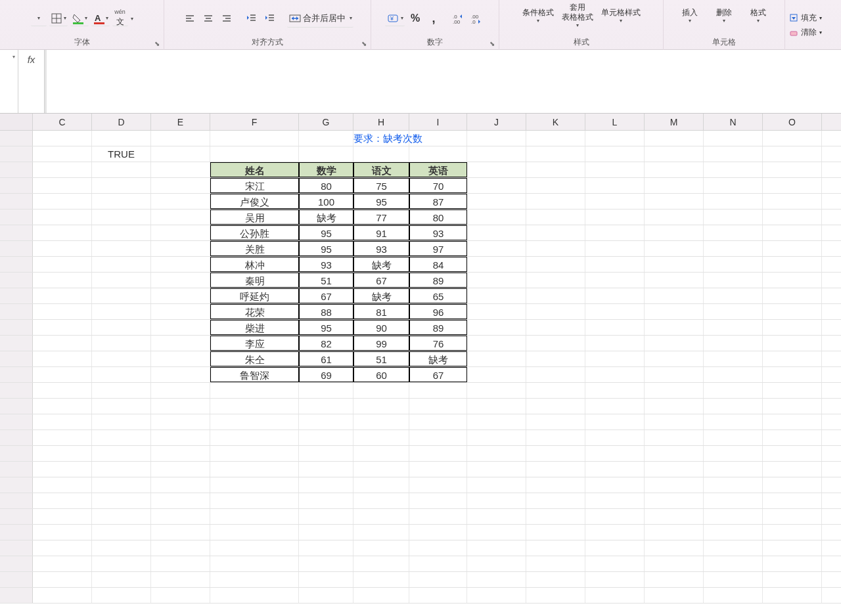 The image size is (841, 616). I want to click on dropdown-generic: ▾, so click(39, 18).